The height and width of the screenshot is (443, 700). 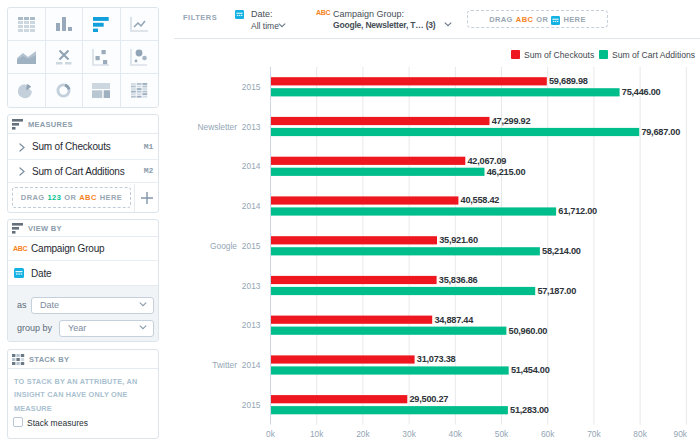 What do you see at coordinates (224, 365) in the screenshot?
I see `svg-text: Twitter` at bounding box center [224, 365].